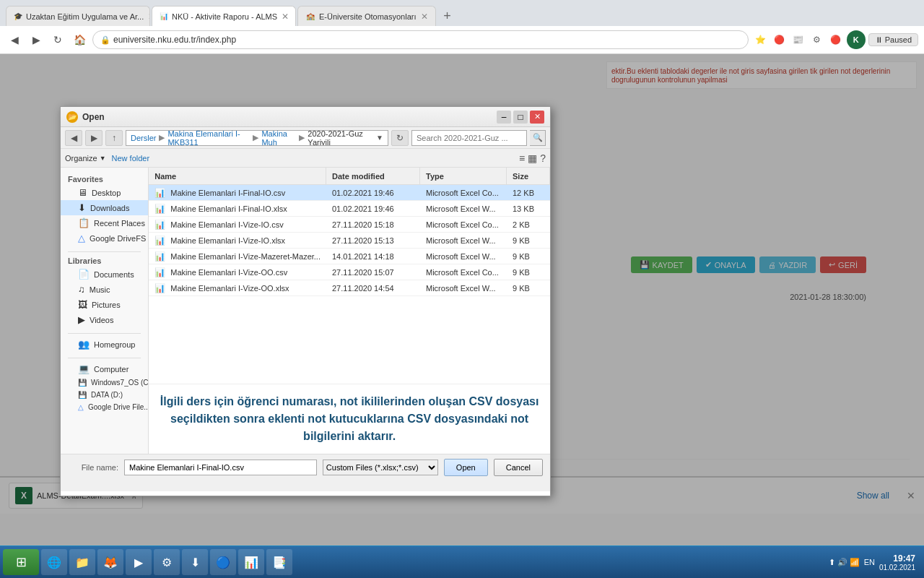  Describe the element at coordinates (79, 40) in the screenshot. I see `home-button: 🏠` at that location.